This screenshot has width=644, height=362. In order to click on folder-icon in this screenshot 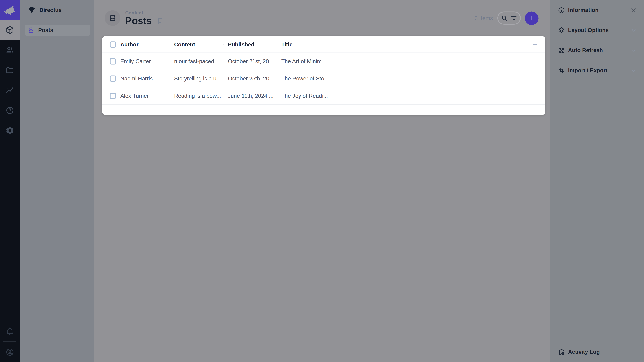, I will do `click(10, 70)`.